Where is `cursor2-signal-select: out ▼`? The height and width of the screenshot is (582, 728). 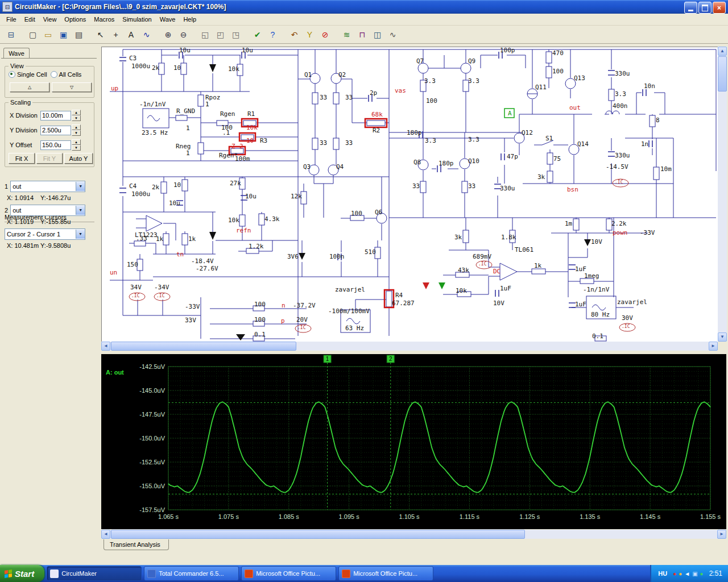 cursor2-signal-select: out ▼ is located at coordinates (48, 210).